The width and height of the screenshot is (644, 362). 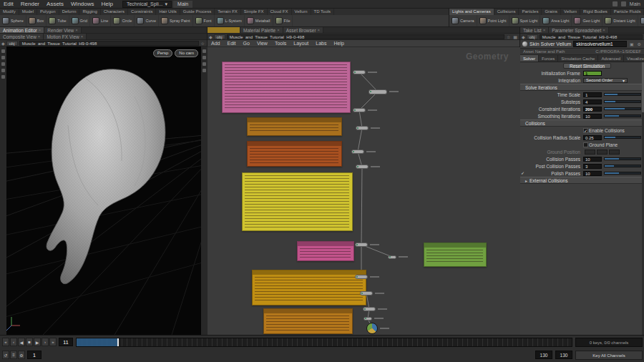 What do you see at coordinates (525, 21) in the screenshot?
I see `shelf-tool-spot-light: Spot Light` at bounding box center [525, 21].